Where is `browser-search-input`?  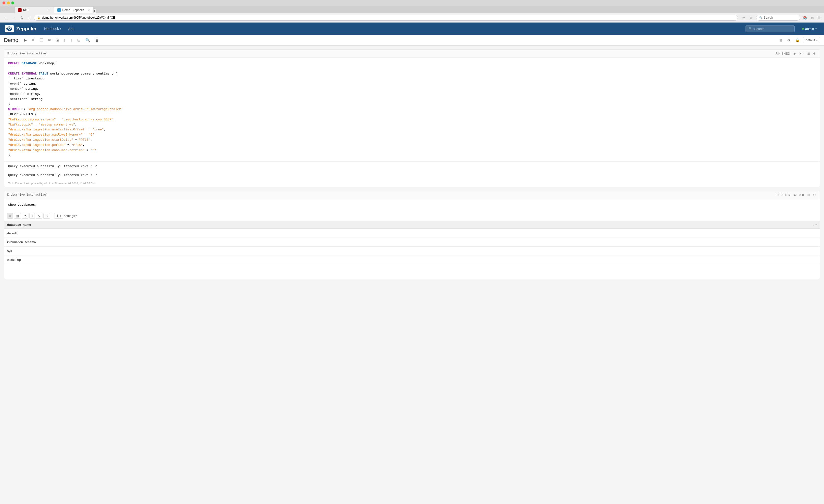 browser-search-input is located at coordinates (781, 18).